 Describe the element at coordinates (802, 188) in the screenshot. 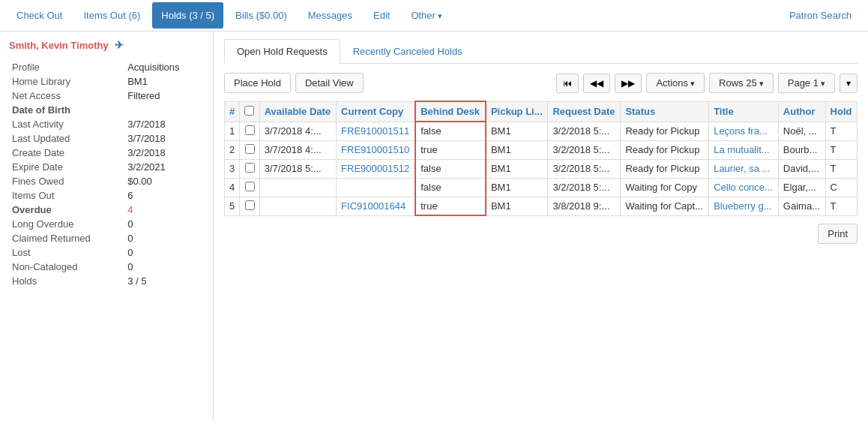

I see `cell-author: Elgar,...` at that location.